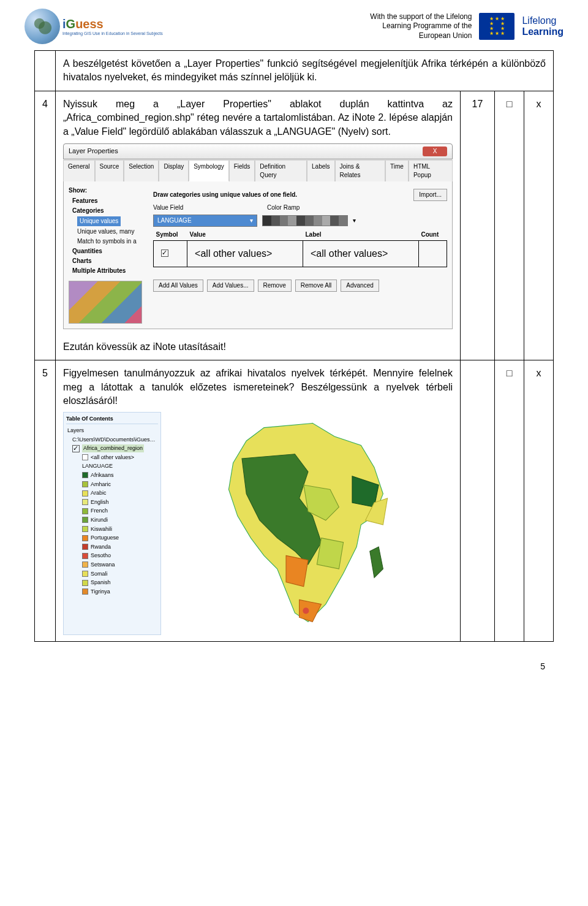 This screenshot has height=906, width=588. Describe the element at coordinates (141, 170) in the screenshot. I see `tab-selection: Selection` at that location.